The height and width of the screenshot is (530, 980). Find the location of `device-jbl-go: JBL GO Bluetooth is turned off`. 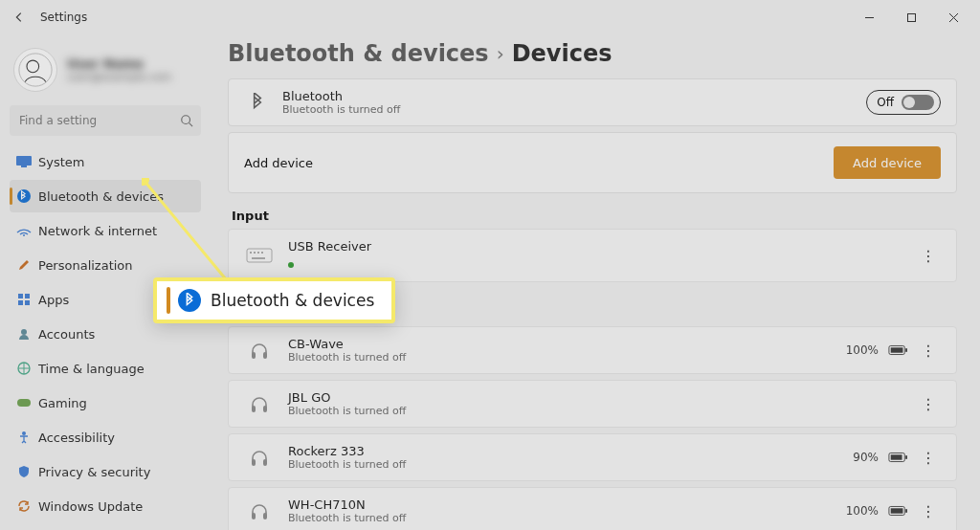

device-jbl-go: JBL GO Bluetooth is turned off is located at coordinates (592, 404).